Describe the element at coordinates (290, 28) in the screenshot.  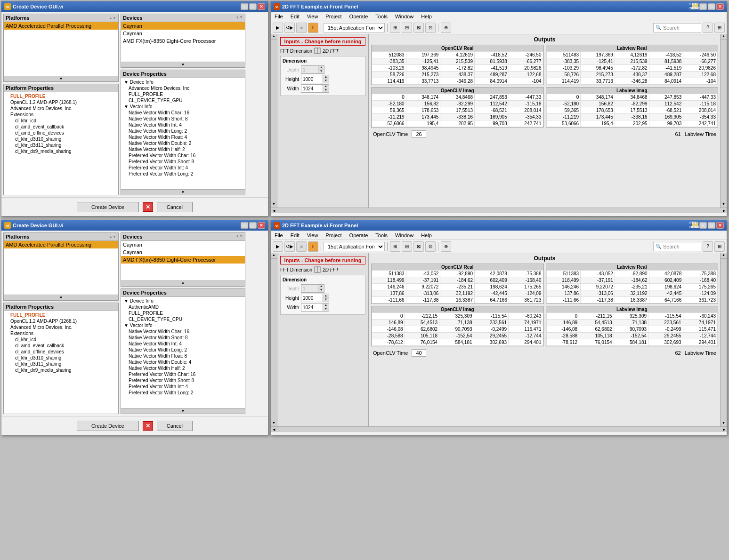
I see `run-continuous-btn-top: ↺▶` at that location.